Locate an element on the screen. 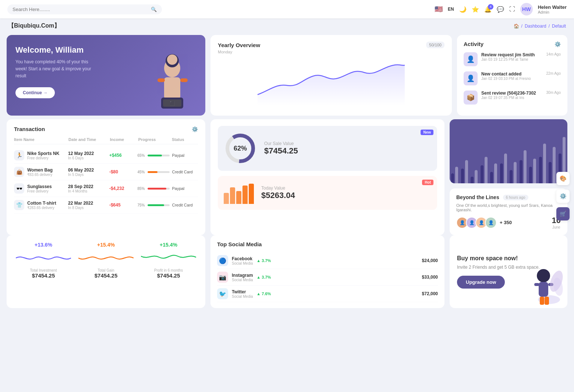 This screenshot has width=574, height=392. date-cell: 22 Mar 2022 In 8 Days is located at coordinates (88, 205).